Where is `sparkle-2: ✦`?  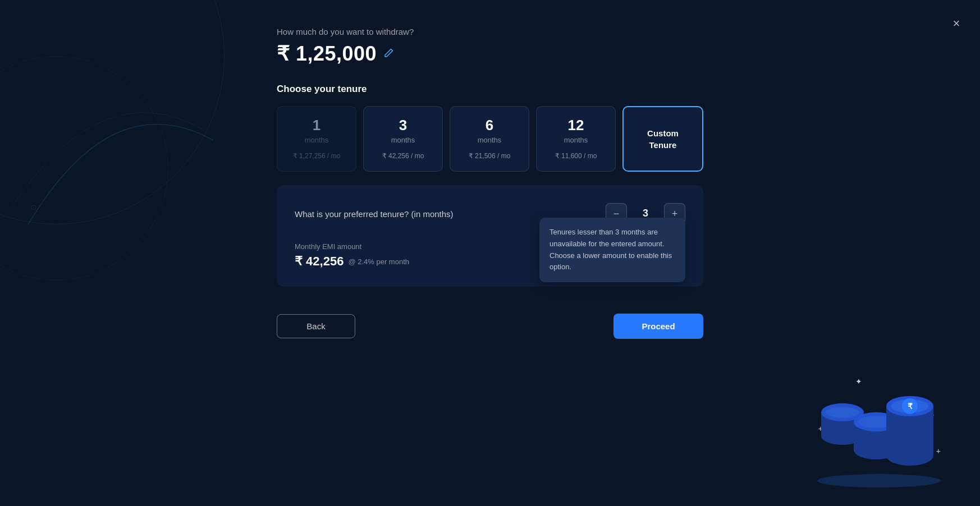 sparkle-2: ✦ is located at coordinates (932, 415).